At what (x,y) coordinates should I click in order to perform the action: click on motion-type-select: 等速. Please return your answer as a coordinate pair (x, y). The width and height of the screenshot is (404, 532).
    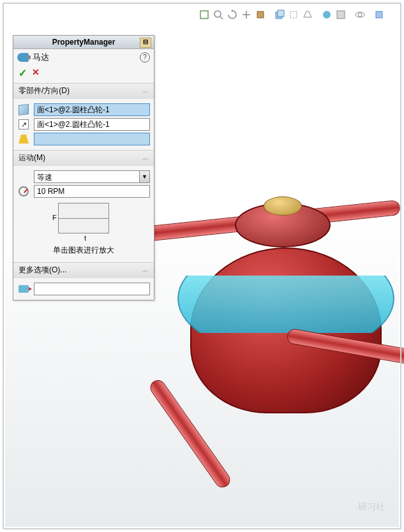
    Looking at the image, I should click on (87, 177).